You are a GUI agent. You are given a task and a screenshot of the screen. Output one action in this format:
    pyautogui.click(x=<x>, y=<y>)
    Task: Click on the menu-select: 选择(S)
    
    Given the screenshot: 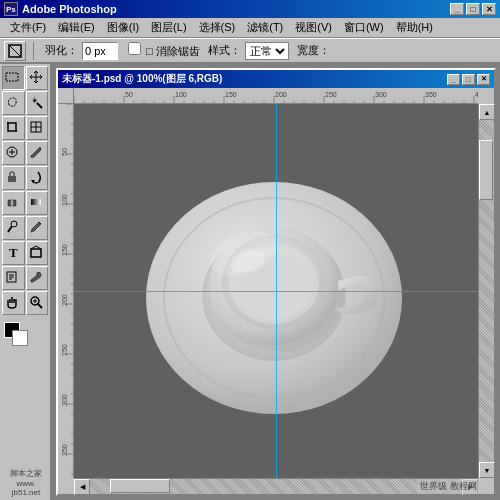 What is the action you would take?
    pyautogui.click(x=218, y=28)
    